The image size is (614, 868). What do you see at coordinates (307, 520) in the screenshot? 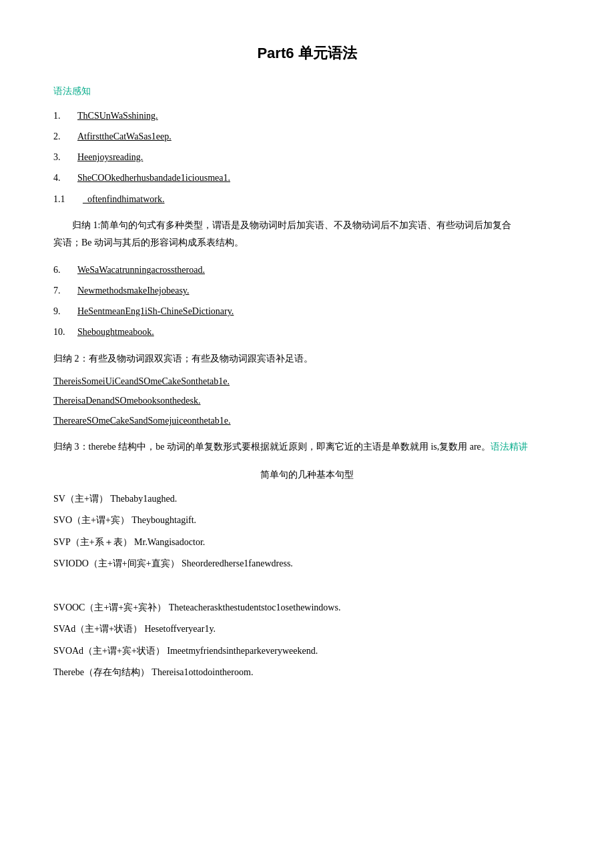
I see `pattern-svo: SVO（主+谓+宾） Theyboughtagift.` at bounding box center [307, 520].